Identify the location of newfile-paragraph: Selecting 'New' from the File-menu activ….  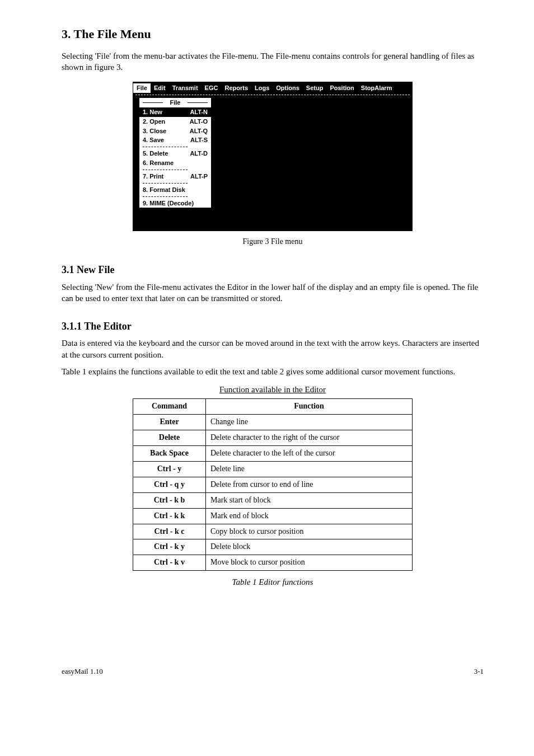
(273, 293).